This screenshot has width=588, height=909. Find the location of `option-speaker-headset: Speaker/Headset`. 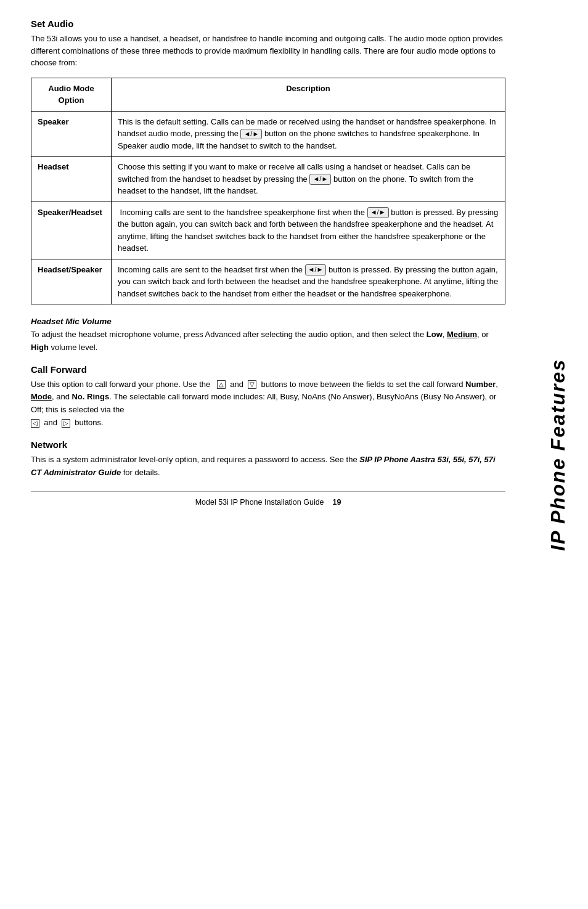

option-speaker-headset: Speaker/Headset is located at coordinates (71, 230).